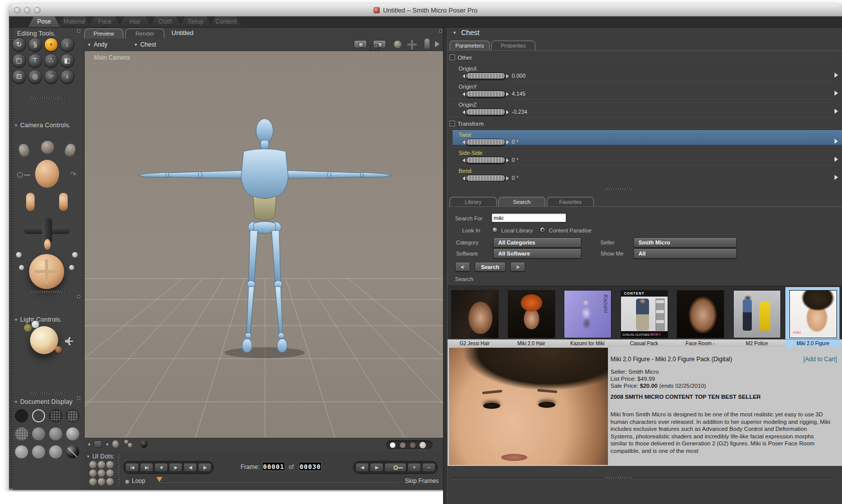 This screenshot has width=842, height=504. What do you see at coordinates (360, 44) in the screenshot?
I see `camera-view-icon` at bounding box center [360, 44].